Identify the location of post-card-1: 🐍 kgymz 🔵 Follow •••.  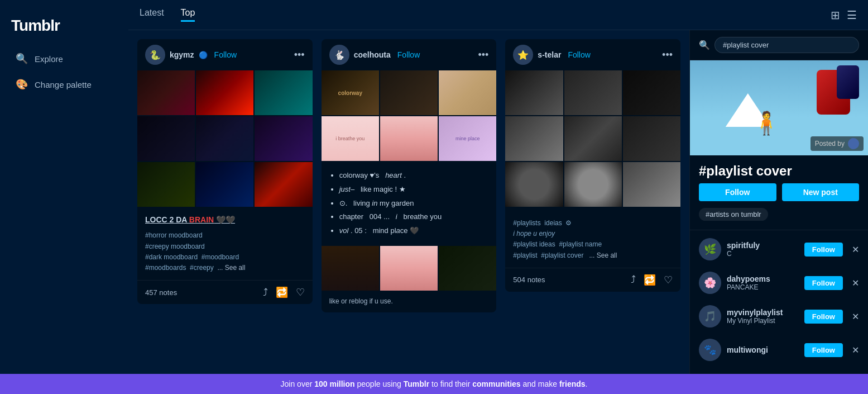
(225, 172).